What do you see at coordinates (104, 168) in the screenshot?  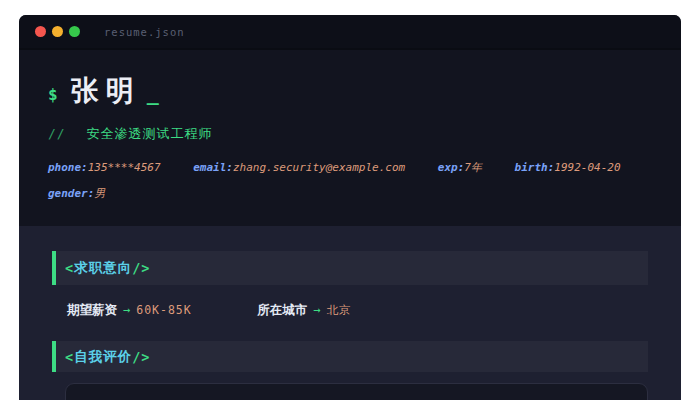 I see `phone-field: phone:135****4567` at bounding box center [104, 168].